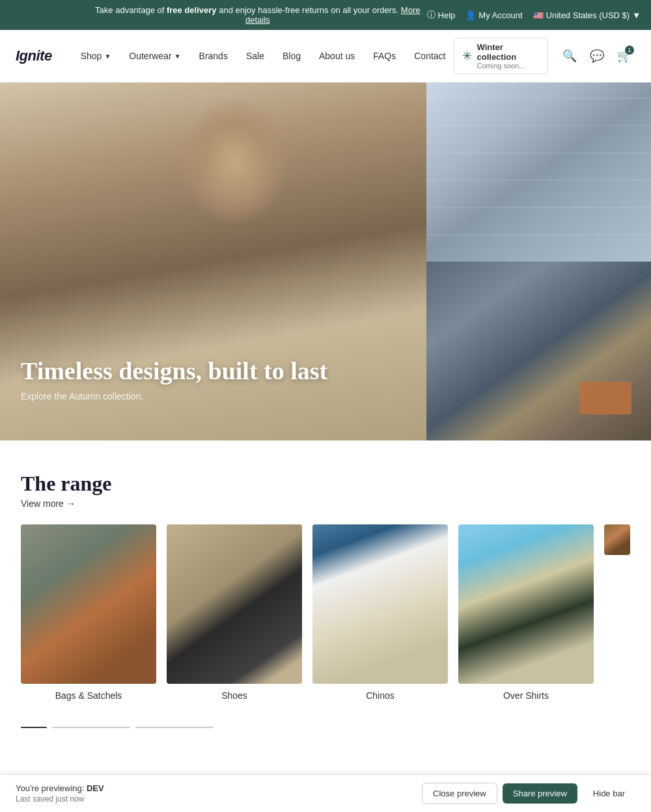 The width and height of the screenshot is (651, 812). I want to click on partial-image, so click(617, 540).